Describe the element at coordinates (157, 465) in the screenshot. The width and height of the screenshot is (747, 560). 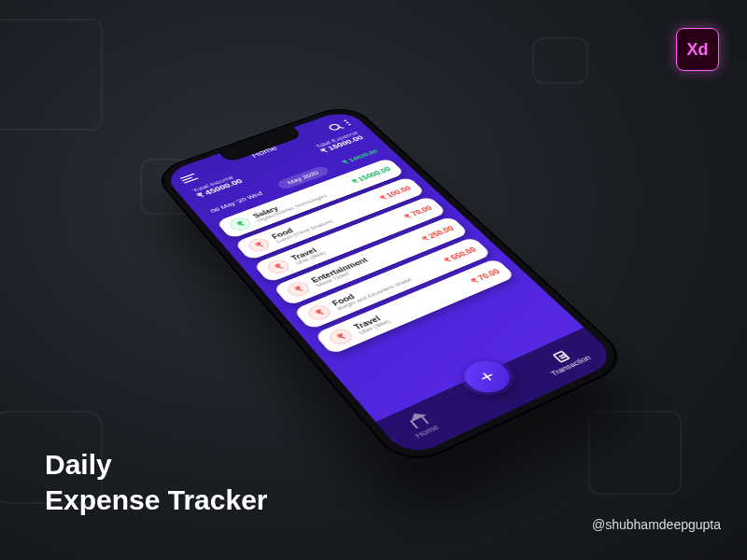
I see `caption-line1: Daily` at that location.